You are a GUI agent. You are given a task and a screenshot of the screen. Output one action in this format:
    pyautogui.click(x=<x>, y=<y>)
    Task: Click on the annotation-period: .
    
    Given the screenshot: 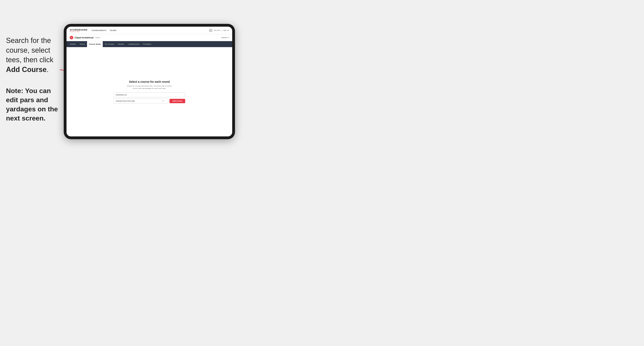 What is the action you would take?
    pyautogui.click(x=48, y=69)
    